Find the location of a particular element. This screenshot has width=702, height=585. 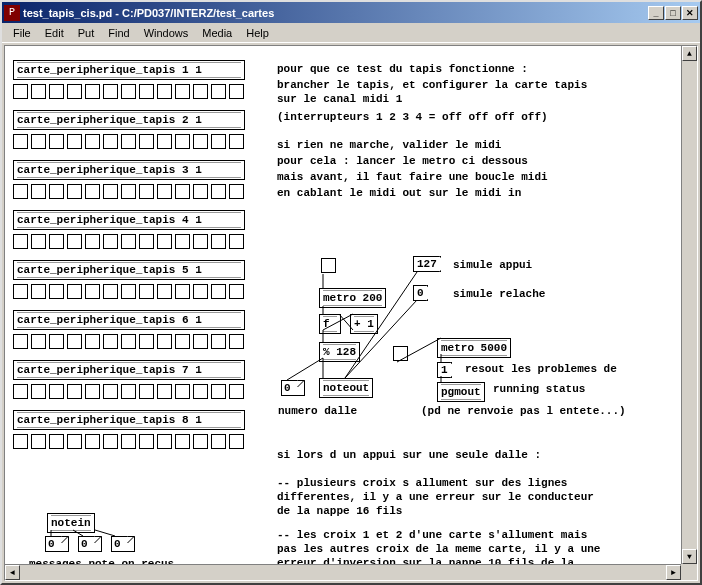

obj-metro5000: metro 5000 is located at coordinates (474, 348).